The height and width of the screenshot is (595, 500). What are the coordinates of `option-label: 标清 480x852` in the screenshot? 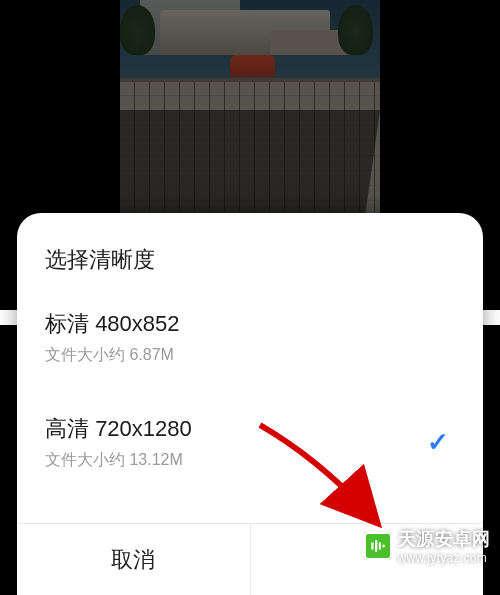 It's located at (112, 324).